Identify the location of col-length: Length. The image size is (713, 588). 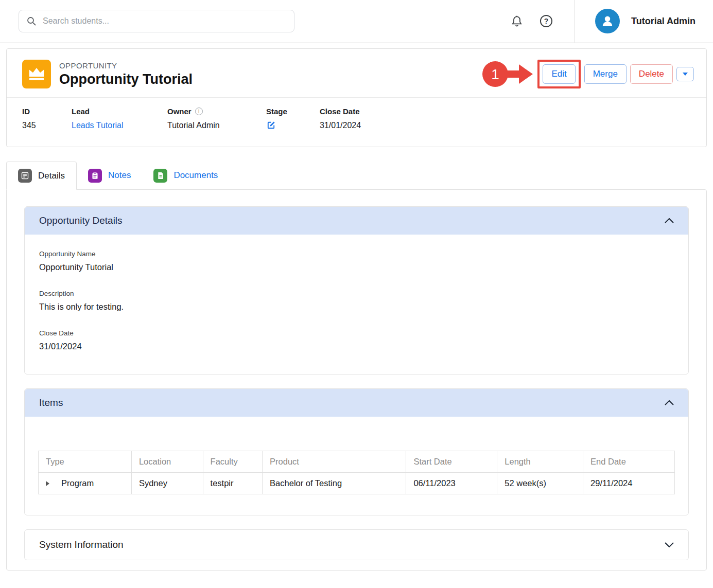
(541, 462).